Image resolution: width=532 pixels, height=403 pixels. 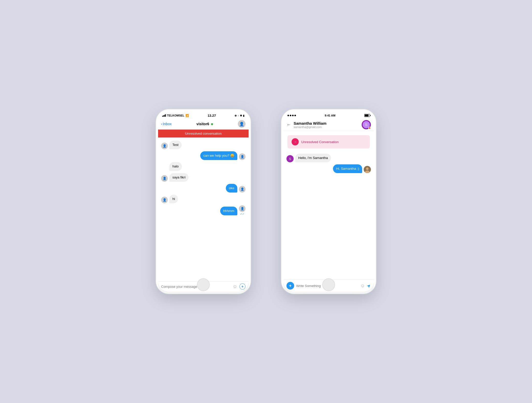 What do you see at coordinates (175, 145) in the screenshot?
I see `message-bubble: Test` at bounding box center [175, 145].